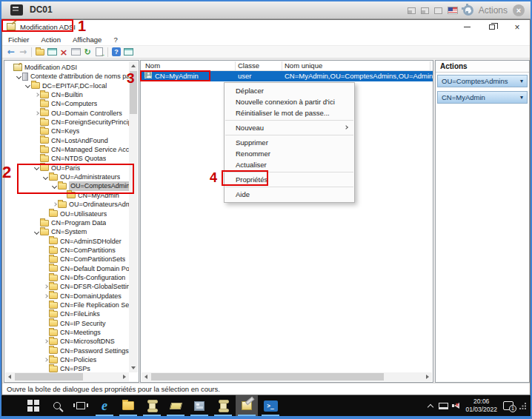  What do you see at coordinates (289, 127) in the screenshot?
I see `menu-item-nouveau: Nouveau` at bounding box center [289, 127].